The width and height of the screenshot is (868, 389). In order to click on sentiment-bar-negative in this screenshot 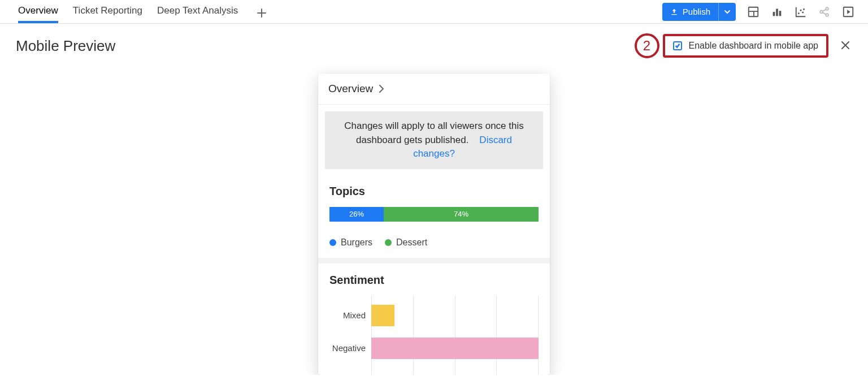, I will do `click(455, 348)`.